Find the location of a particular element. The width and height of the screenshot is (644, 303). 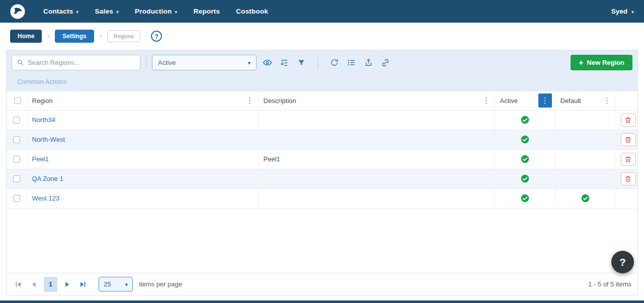

nav-item-contacts: Contacts is located at coordinates (61, 11).